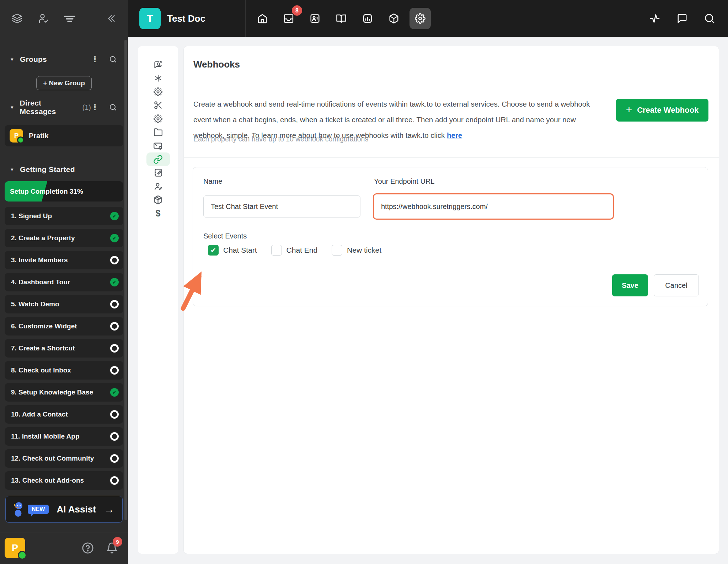 This screenshot has height=564, width=728. I want to click on settings-icon, so click(420, 18).